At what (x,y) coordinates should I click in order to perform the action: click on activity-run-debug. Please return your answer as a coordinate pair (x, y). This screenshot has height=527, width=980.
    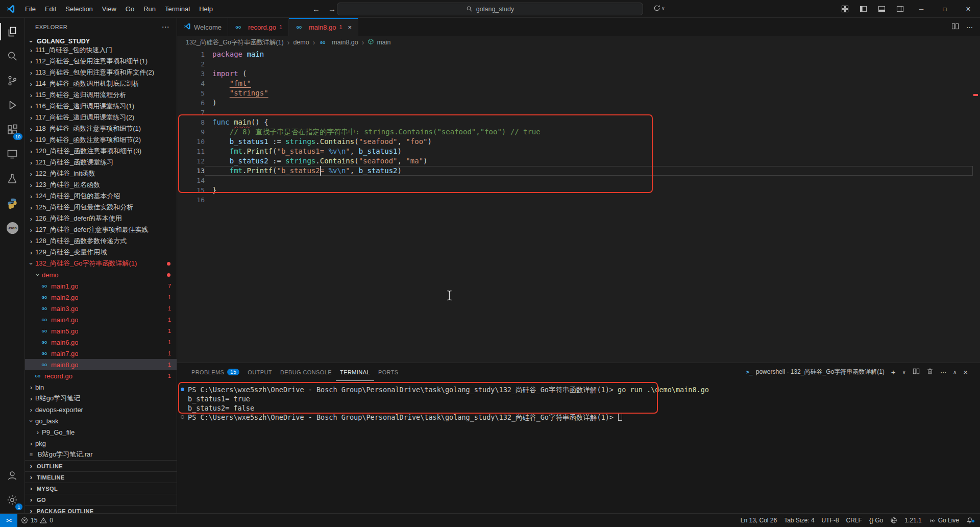
    Looking at the image, I should click on (12, 105).